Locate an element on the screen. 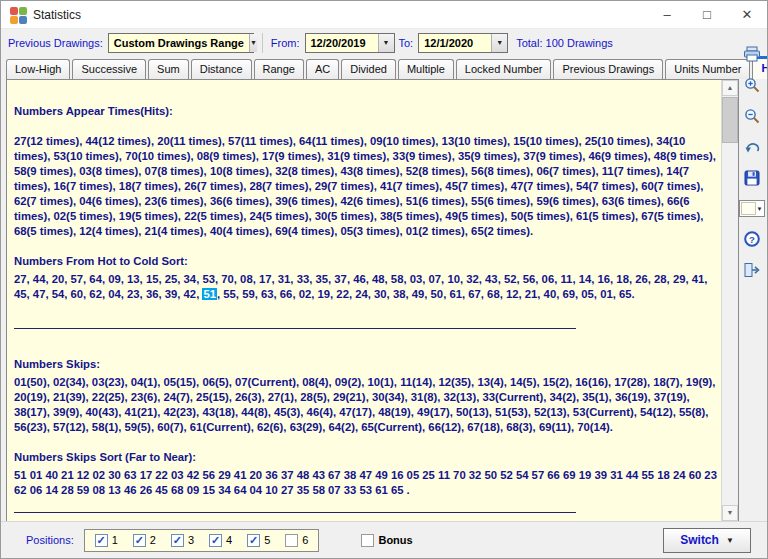 The width and height of the screenshot is (768, 559). from-date-select: 12/20/2019 ▼ is located at coordinates (350, 43).